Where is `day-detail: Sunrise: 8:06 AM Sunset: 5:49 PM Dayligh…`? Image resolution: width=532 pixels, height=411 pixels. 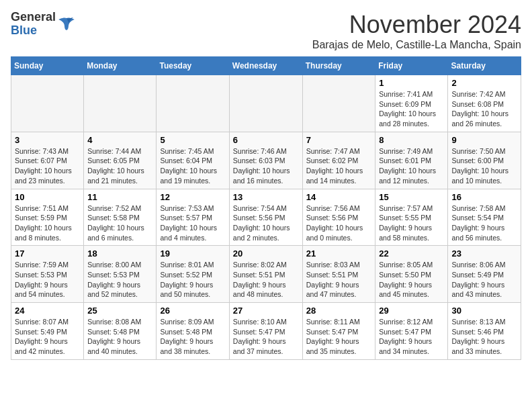 day-detail: Sunrise: 8:06 AM Sunset: 5:49 PM Dayligh… is located at coordinates (484, 279).